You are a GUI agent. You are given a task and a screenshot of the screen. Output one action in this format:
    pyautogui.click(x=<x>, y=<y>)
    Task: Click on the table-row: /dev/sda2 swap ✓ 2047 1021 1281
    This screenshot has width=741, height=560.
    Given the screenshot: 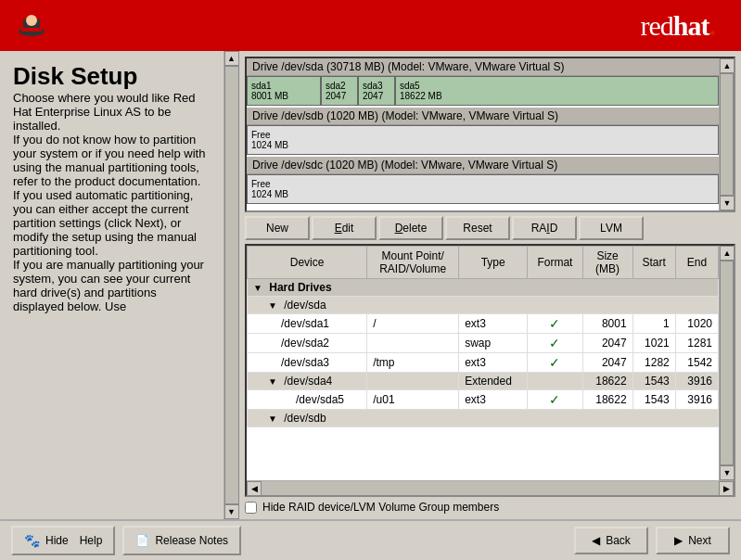 What is the action you would take?
    pyautogui.click(x=483, y=343)
    